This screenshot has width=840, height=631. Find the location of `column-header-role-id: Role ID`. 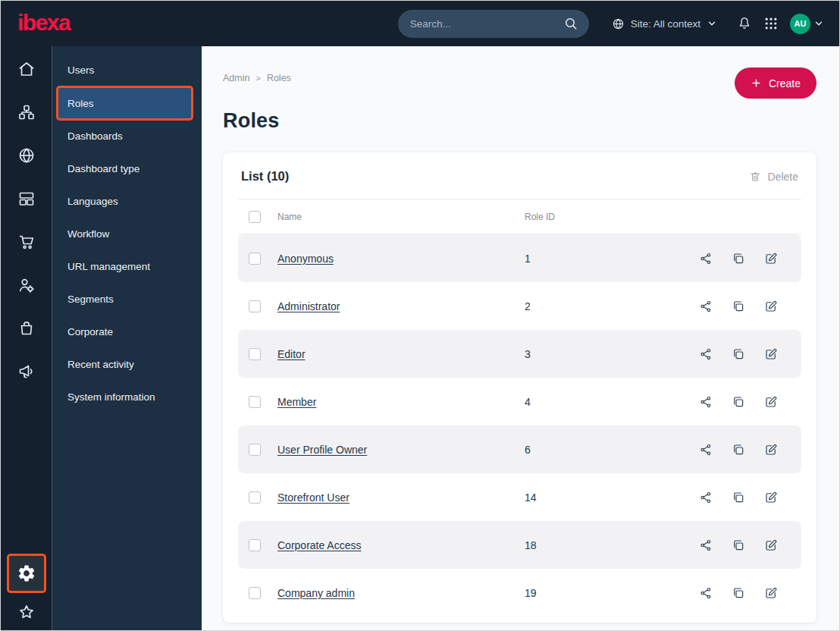

column-header-role-id: Role ID is located at coordinates (611, 217).